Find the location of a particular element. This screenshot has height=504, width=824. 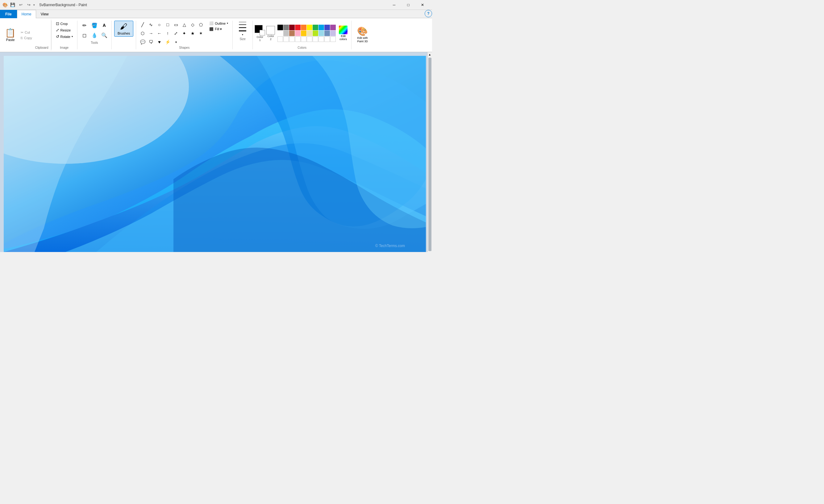

scroll-down-arrow: ▼ is located at coordinates (430, 252).